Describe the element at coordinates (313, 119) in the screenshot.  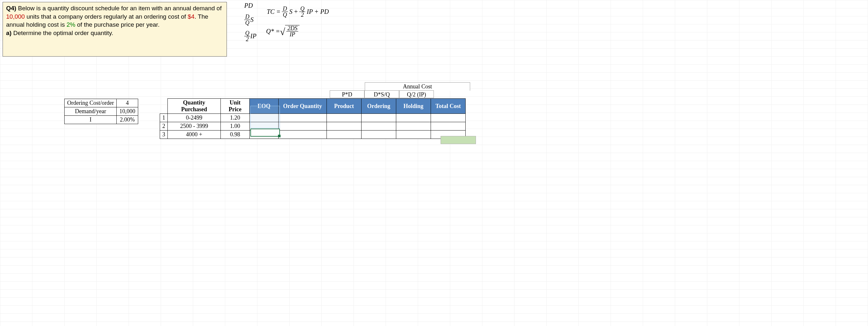
I see `schedule-table: Quantity Purchased Unit Price EOQ Order …` at that location.